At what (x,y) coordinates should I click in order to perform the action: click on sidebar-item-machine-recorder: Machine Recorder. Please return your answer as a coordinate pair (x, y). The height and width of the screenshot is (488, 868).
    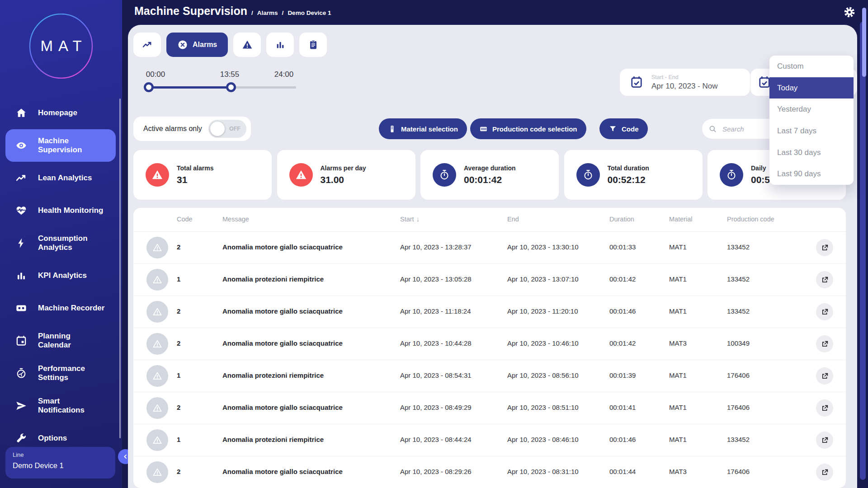
    Looking at the image, I should click on (61, 308).